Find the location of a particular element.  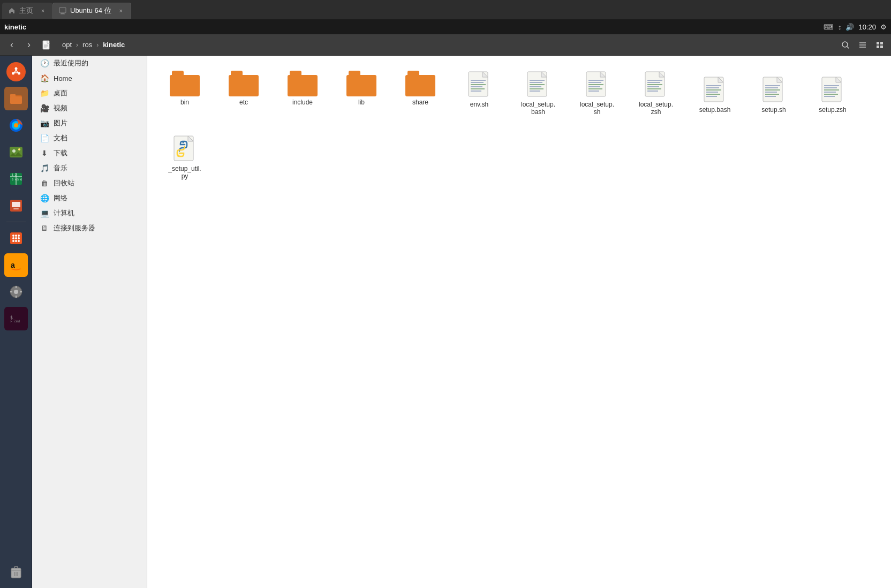

home-tab-close: × is located at coordinates (43, 11).